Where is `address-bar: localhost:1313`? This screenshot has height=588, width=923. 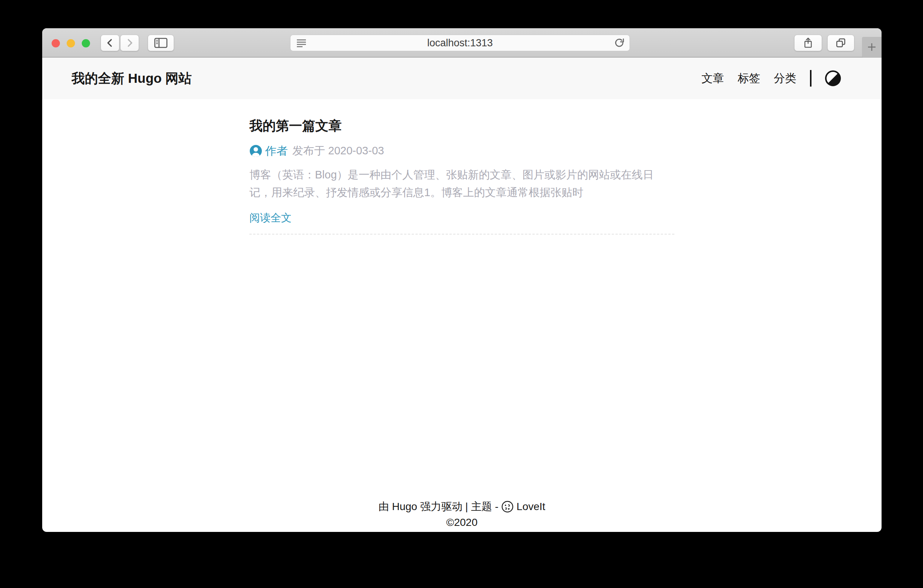
address-bar: localhost:1313 is located at coordinates (460, 43).